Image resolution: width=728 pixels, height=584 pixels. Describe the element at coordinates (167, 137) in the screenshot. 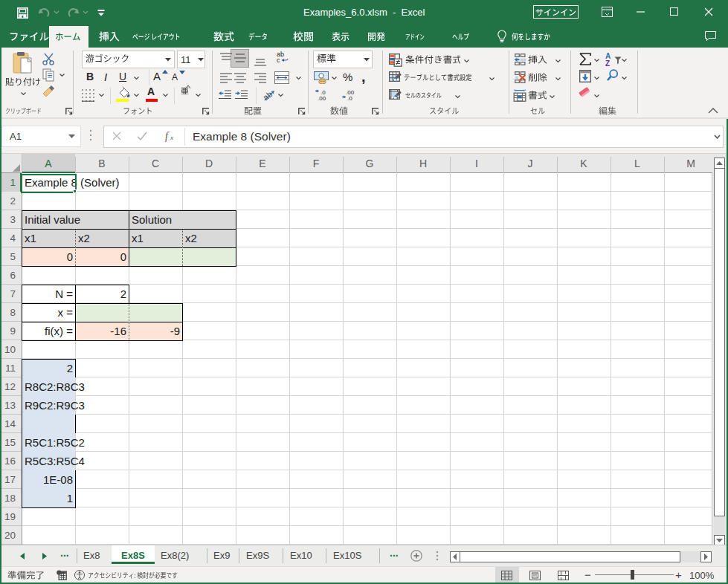

I see `svg-text: f` at that location.